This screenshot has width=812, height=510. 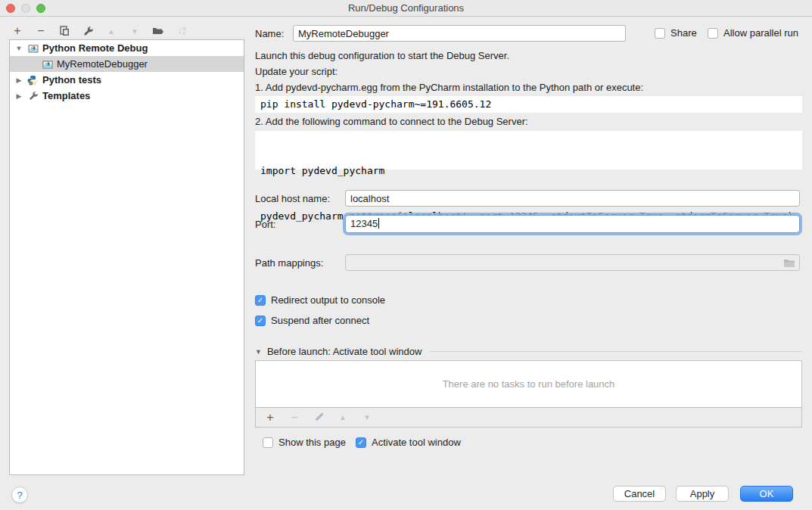 I want to click on port-label: Port:, so click(x=265, y=224).